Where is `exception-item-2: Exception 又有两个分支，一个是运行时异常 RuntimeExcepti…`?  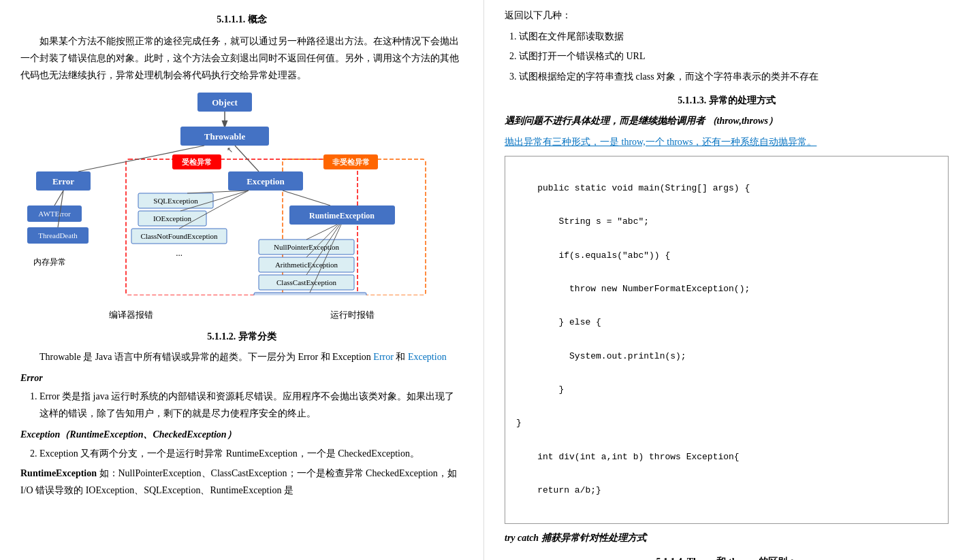 exception-item-2: Exception 又有两个分支，一个是运行时异常 RuntimeExcepti… is located at coordinates (251, 453).